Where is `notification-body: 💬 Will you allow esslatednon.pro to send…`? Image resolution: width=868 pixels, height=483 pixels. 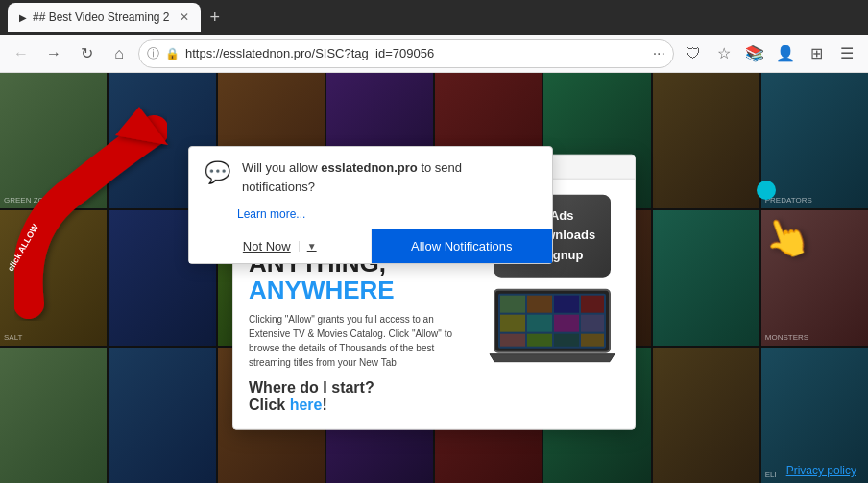
notification-body: 💬 Will you allow esslatednon.pro to send… is located at coordinates (371, 177).